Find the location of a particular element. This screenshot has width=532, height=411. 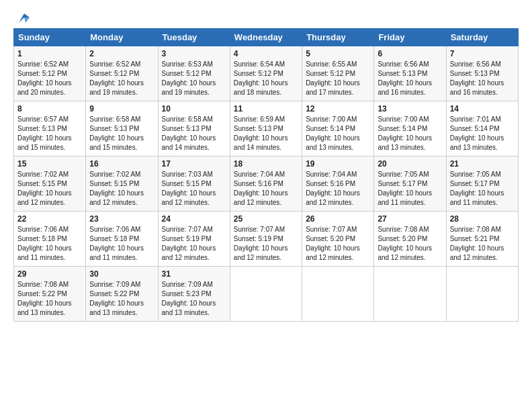

cell-text-line: Sunset: 5:17 PM is located at coordinates (410, 184).